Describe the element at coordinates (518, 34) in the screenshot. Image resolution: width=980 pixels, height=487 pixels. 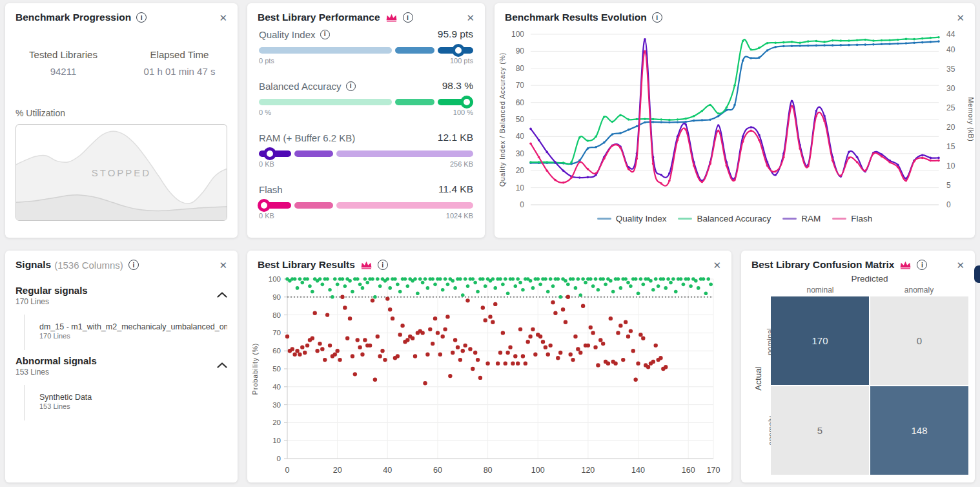
I see `svg-text: 100` at that location.